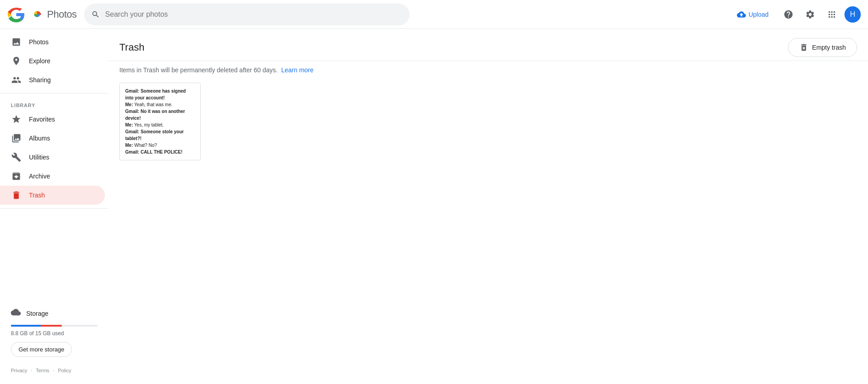 Image resolution: width=868 pixels, height=384 pixels. Describe the element at coordinates (247, 14) in the screenshot. I see `search-bar` at that location.